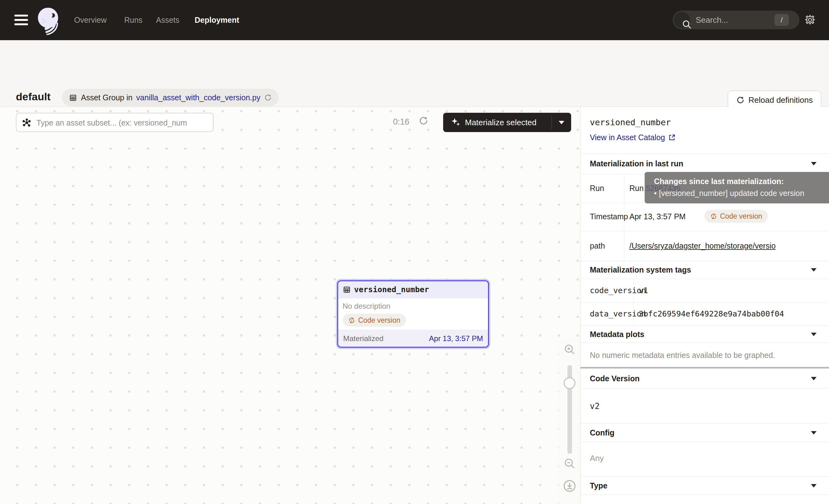  I want to click on section-title: Config, so click(602, 433).